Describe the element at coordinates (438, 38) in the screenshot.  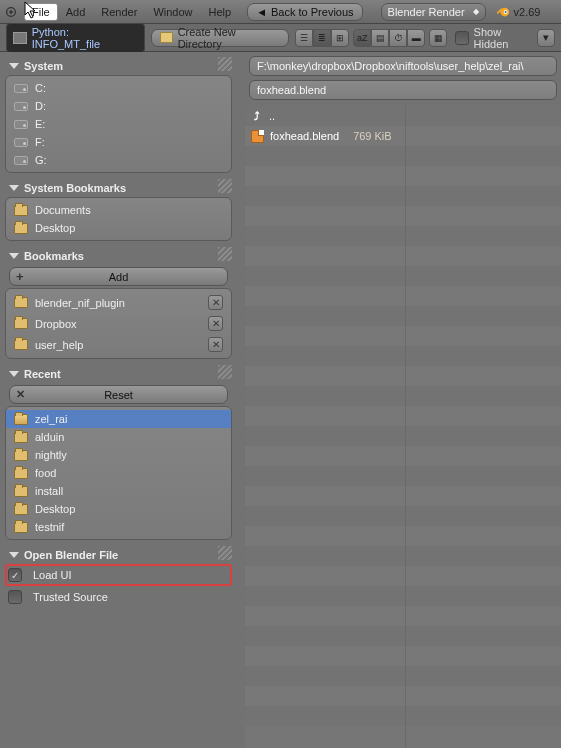
I see `show-hidden-toggle-icon: ▦` at that location.